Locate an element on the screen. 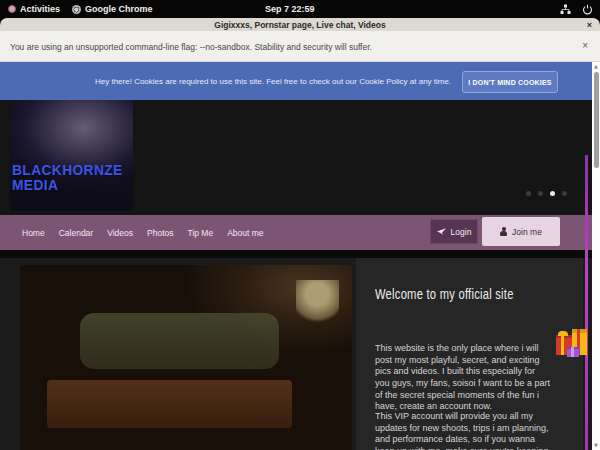 Image resolution: width=600 pixels, height=450 pixels. scroll-down-icon: ▼ is located at coordinates (596, 445).